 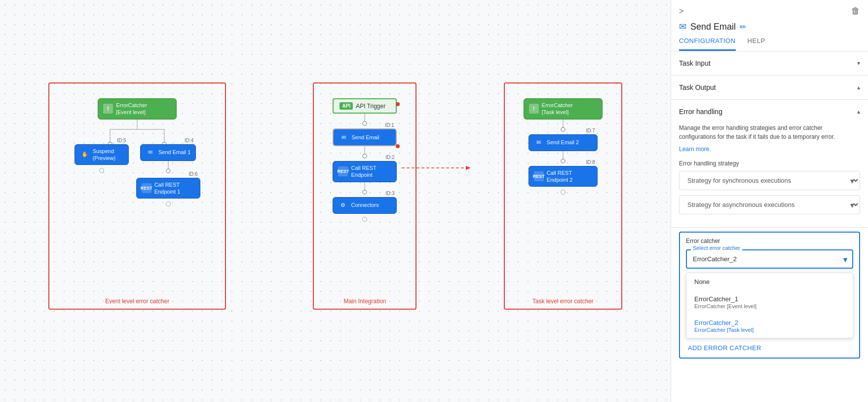 What do you see at coordinates (131, 109) in the screenshot?
I see `error-catcher-event-label: ErrorCatcher[Event level]` at bounding box center [131, 109].